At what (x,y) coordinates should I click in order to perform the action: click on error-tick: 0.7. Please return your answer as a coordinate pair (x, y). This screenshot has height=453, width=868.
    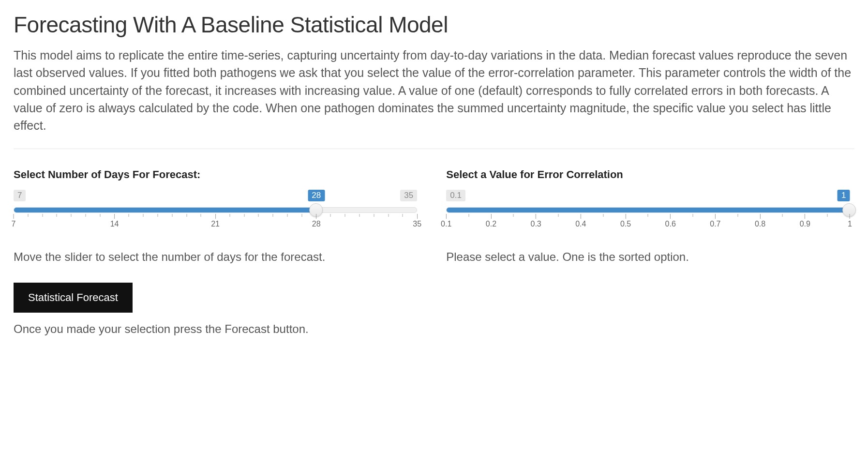
    Looking at the image, I should click on (715, 221).